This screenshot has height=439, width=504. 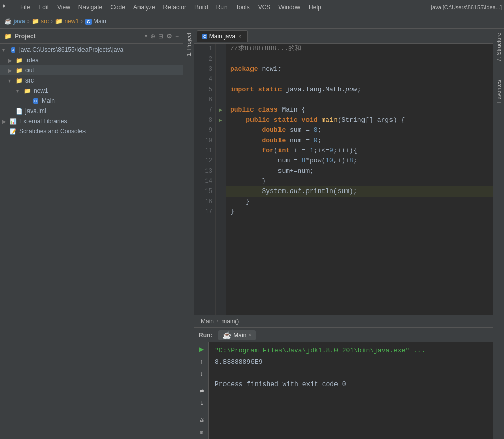 I want to click on sidebar-collapse-icon: ⊟, so click(x=161, y=36).